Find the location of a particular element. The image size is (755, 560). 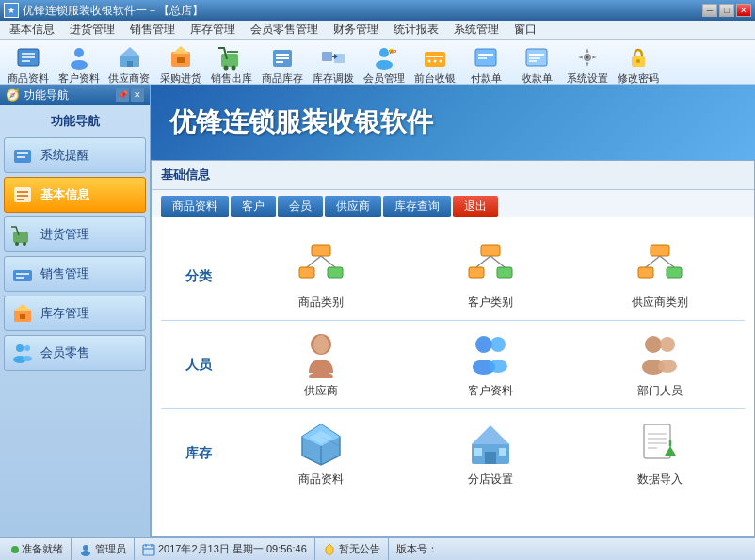

tool-customer-label: 客户资料 is located at coordinates (79, 79).